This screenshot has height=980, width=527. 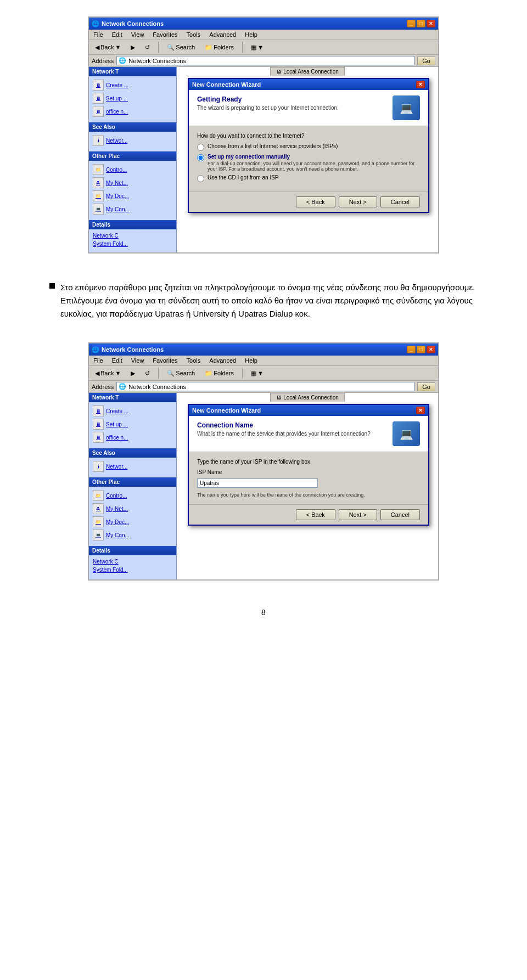 What do you see at coordinates (116, 170) in the screenshot?
I see `sidebar-item-label-control-1: Contro...` at bounding box center [116, 170].